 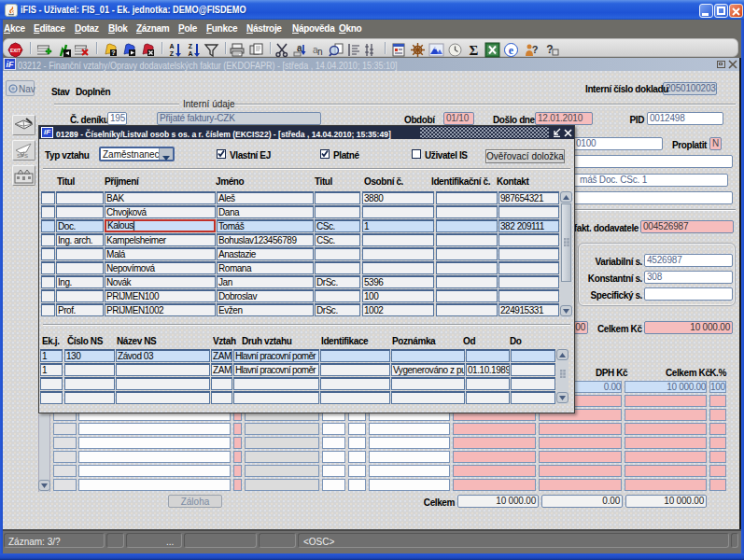 I want to click on svg-text: Σ, so click(x=474, y=50).